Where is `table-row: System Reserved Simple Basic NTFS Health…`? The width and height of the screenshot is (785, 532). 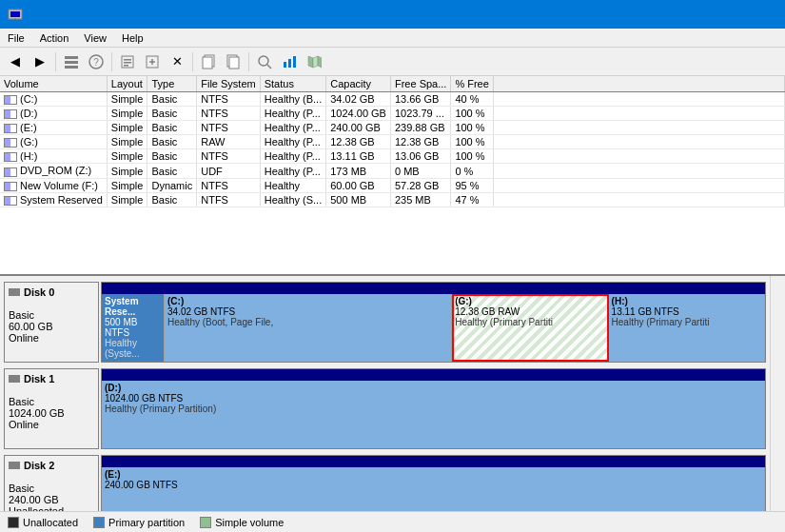
table-row: System Reserved Simple Basic NTFS Health… is located at coordinates (392, 200).